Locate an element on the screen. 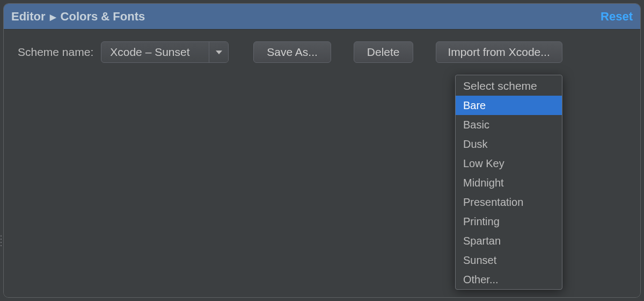 The height and width of the screenshot is (301, 644). chevron-down-icon is located at coordinates (219, 53).